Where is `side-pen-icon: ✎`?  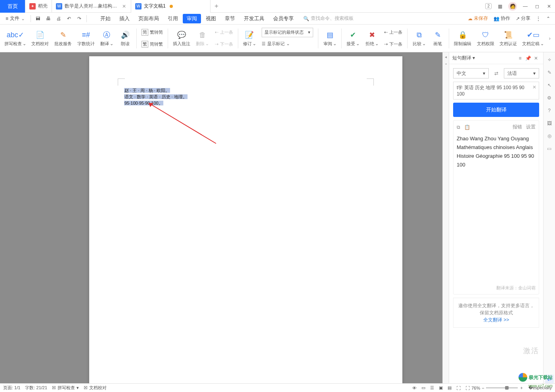
side-pen-icon: ✎ is located at coordinates (549, 73).